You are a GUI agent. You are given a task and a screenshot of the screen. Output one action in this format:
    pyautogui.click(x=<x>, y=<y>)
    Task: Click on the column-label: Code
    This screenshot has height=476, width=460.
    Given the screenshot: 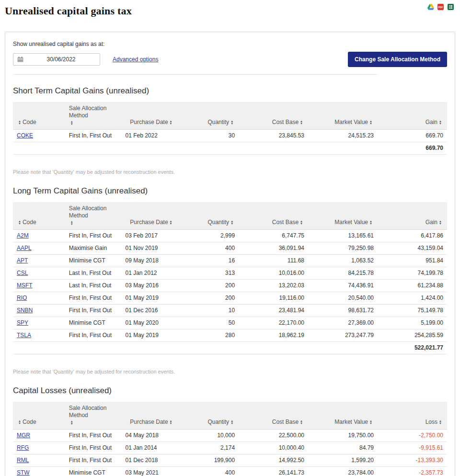 What is the action you would take?
    pyautogui.click(x=30, y=222)
    